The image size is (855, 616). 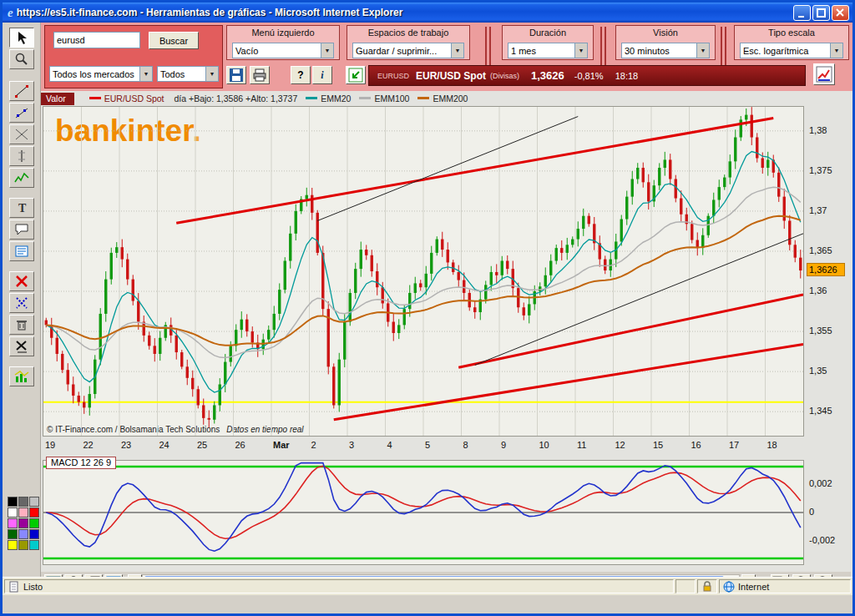 I want to click on black-x-icon, so click(x=22, y=346).